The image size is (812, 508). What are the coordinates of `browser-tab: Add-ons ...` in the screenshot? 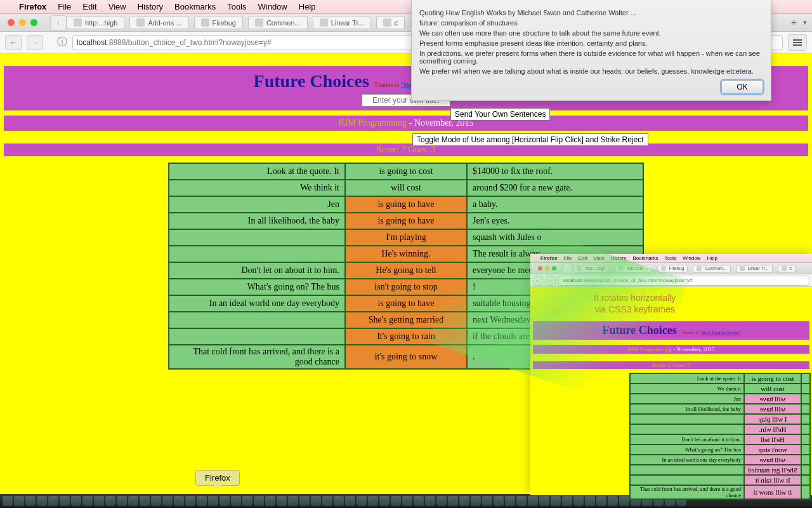 It's located at (159, 23).